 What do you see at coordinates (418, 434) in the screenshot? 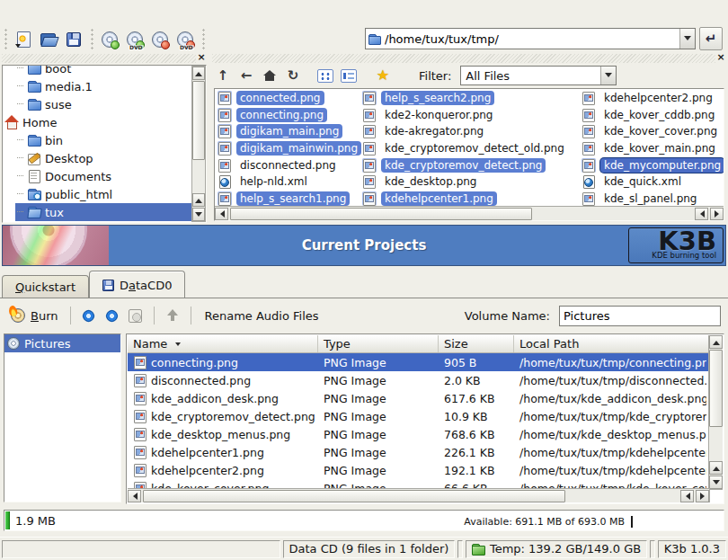
I see `table-row: kde_desktop_menus.png PNG Image 768.6 KB…` at bounding box center [418, 434].